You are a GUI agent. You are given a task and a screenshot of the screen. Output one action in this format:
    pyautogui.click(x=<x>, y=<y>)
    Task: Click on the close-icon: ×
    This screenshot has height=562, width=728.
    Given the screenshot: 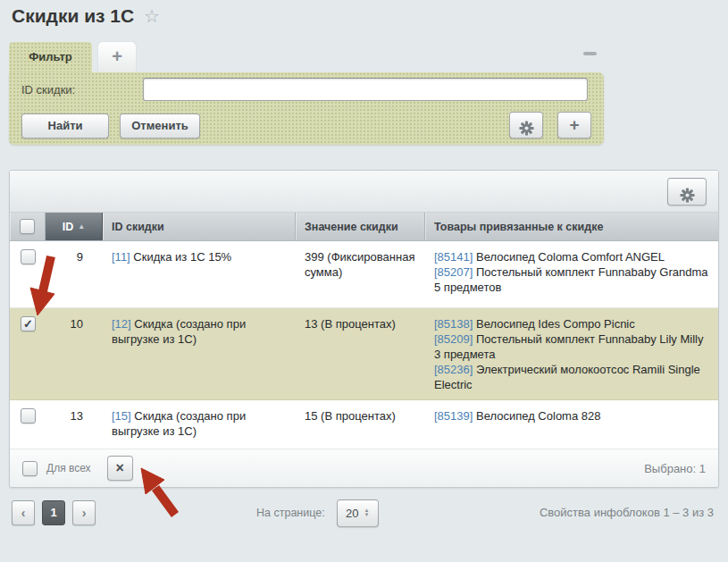 What is the action you would take?
    pyautogui.click(x=120, y=468)
    